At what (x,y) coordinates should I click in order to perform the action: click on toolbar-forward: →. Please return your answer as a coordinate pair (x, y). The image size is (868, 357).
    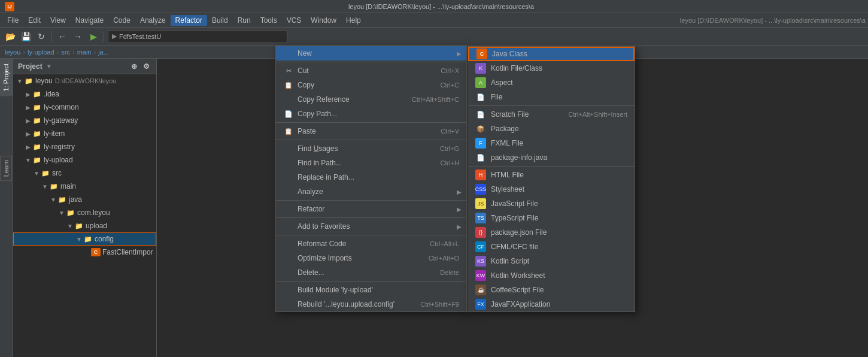
    Looking at the image, I should click on (78, 37).